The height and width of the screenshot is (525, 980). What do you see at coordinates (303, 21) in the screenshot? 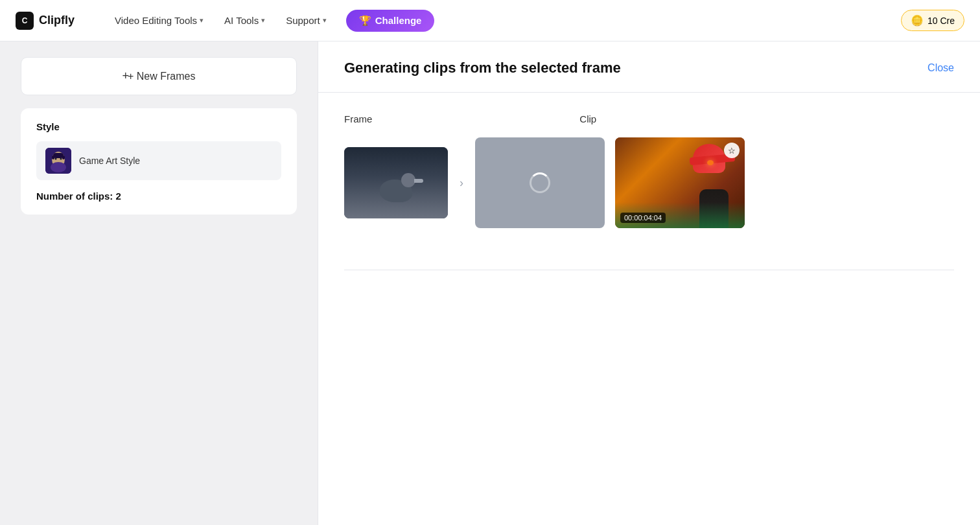
I see `nav-support-label: Support` at bounding box center [303, 21].